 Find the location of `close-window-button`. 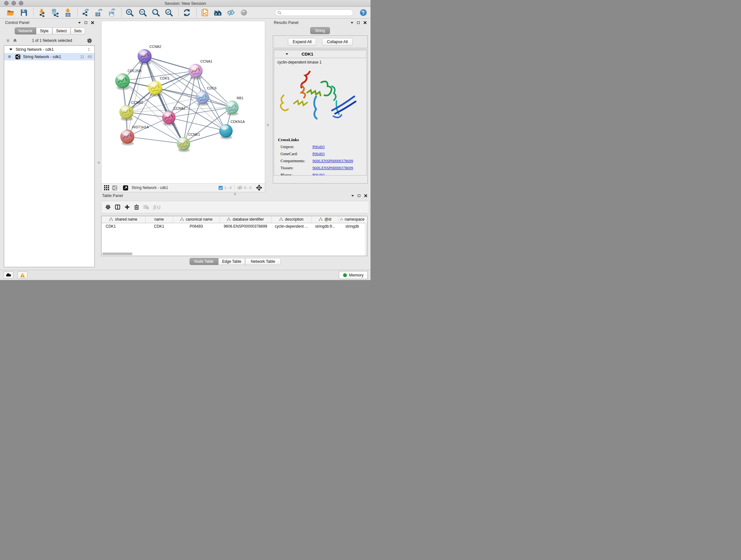

close-window-button is located at coordinates (6, 3).